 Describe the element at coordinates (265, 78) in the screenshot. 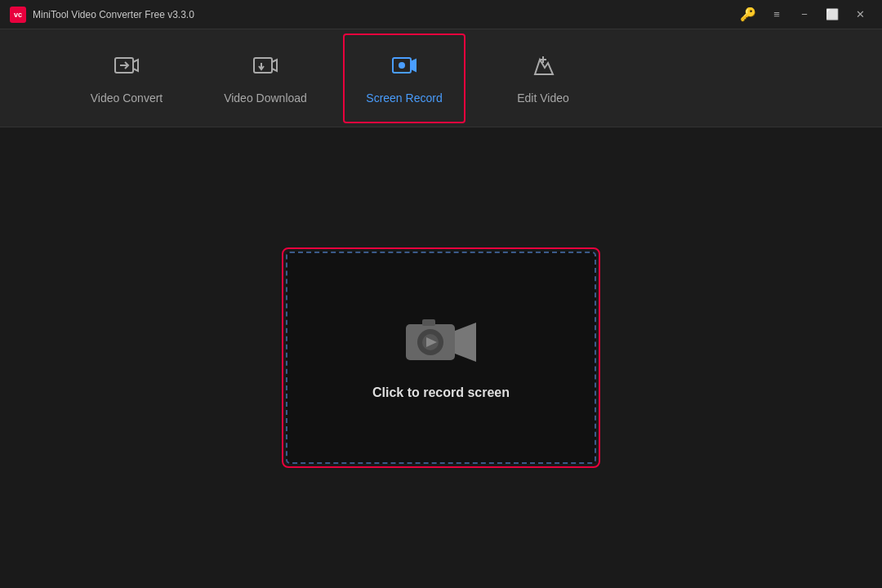

I see `tab-video-download: Video Download` at that location.